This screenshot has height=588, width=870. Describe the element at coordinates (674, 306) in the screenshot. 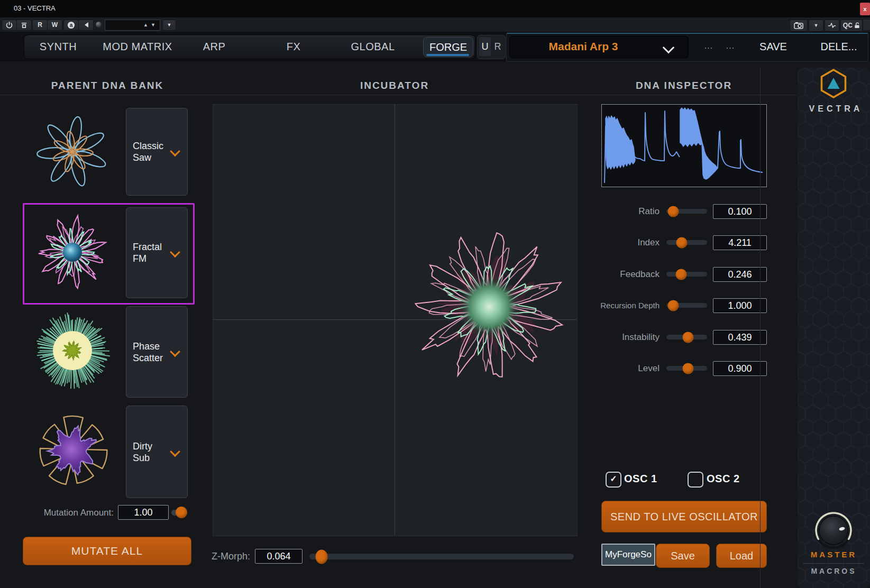

I see `param-thumb-recursion-depth` at that location.